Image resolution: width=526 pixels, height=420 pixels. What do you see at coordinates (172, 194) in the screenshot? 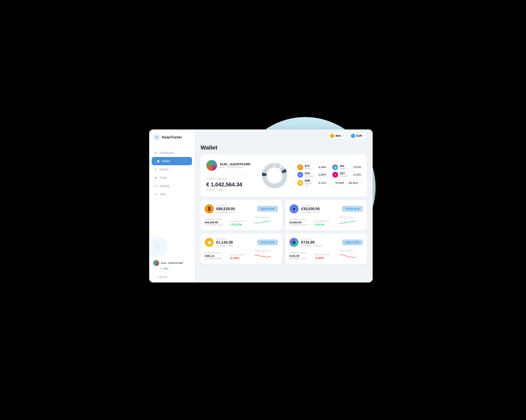
I see `sidebar-item-tiers: ✦ Tiers` at bounding box center [172, 194].